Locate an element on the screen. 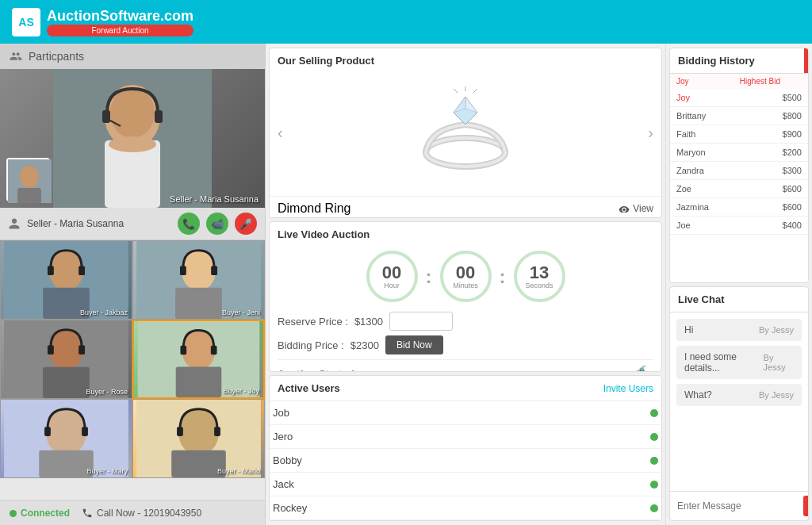 This screenshot has height=525, width=812. bidding-history-title: Bidding History is located at coordinates (717, 60).